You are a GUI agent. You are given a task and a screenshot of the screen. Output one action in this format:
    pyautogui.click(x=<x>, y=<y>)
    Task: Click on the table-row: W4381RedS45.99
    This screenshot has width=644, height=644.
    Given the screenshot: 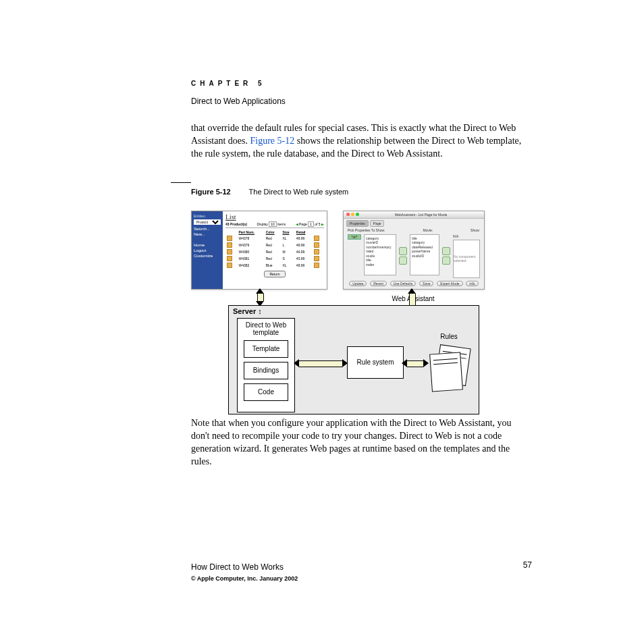 What is the action you would take?
    pyautogui.click(x=275, y=259)
    